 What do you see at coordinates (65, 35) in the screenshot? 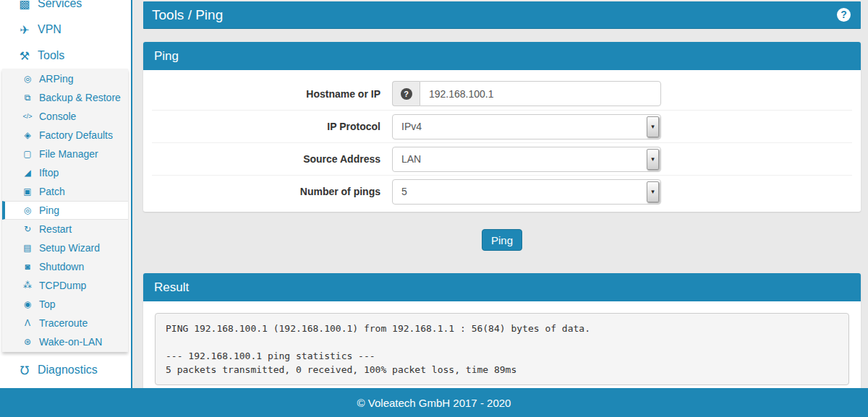
I see `sidebar-top-nav: ▩ Services ✈ VPN ⚒ Tools` at bounding box center [65, 35].